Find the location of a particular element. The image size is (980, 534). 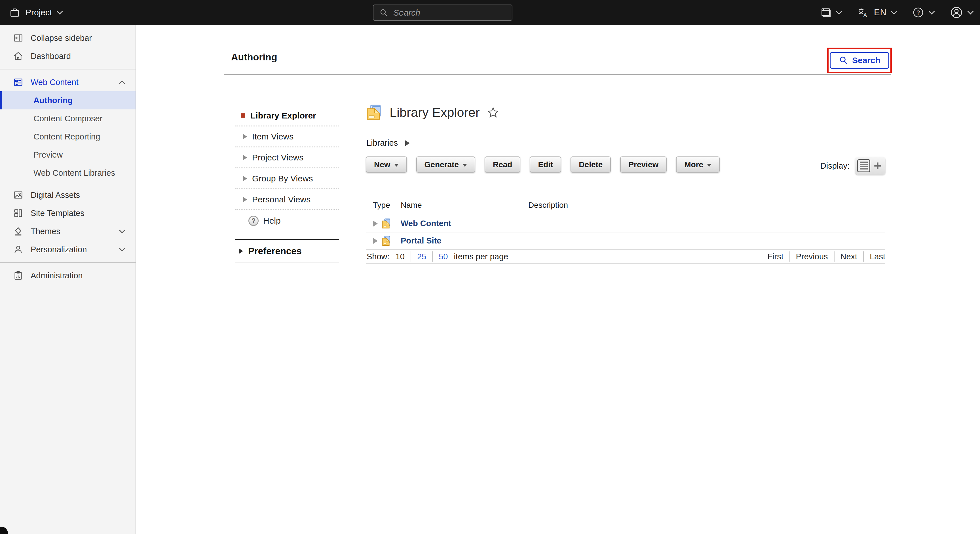

svg-text: A is located at coordinates (865, 15).